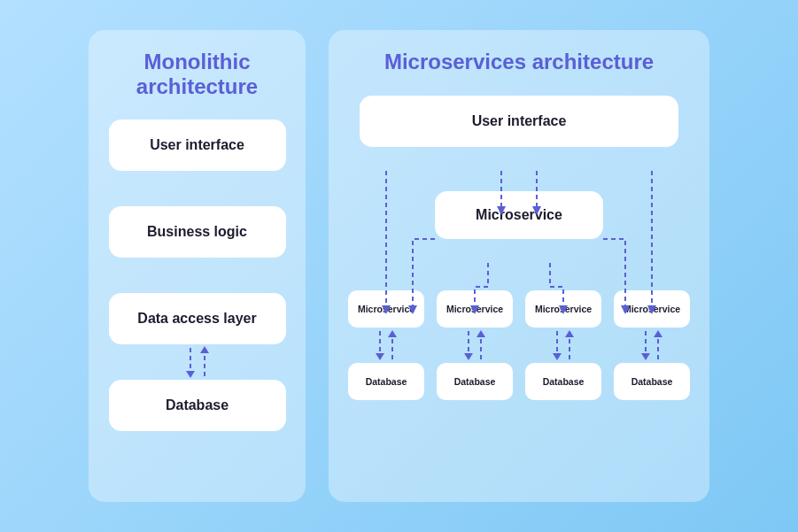 This screenshot has width=798, height=532. I want to click on micro-col-4: Microservice Database, so click(652, 345).